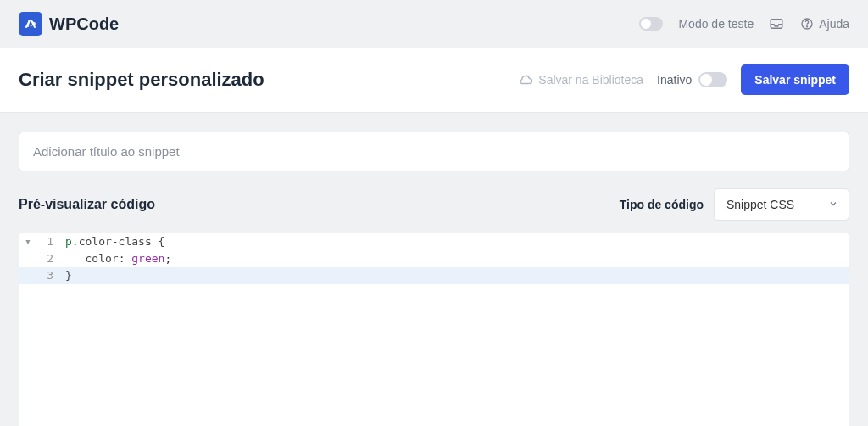 The height and width of the screenshot is (426, 868). I want to click on code-type-select: Snippet CSS, so click(782, 205).